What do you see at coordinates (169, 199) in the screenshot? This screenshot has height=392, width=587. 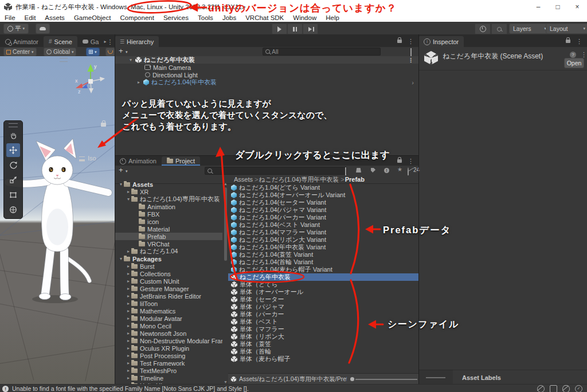 I see `folder-tree-item: ▾ ねこだろ(1.04)専用年中衣装` at bounding box center [169, 199].